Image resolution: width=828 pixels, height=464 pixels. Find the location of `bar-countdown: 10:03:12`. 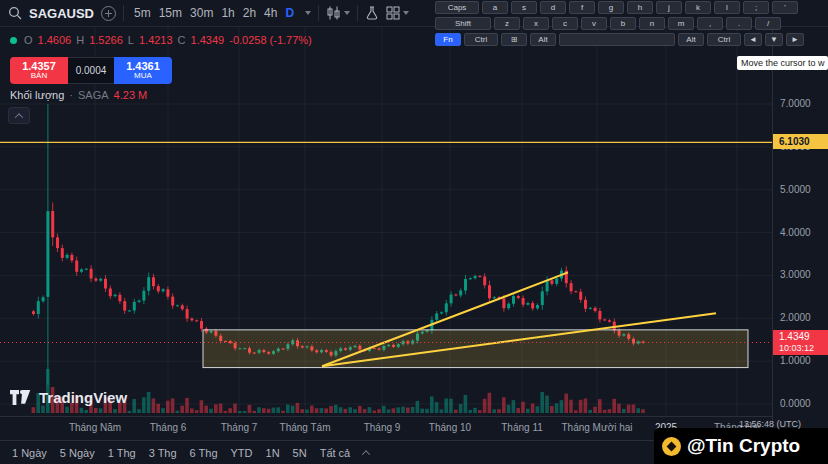

bar-countdown: 10:03:12 is located at coordinates (804, 348).